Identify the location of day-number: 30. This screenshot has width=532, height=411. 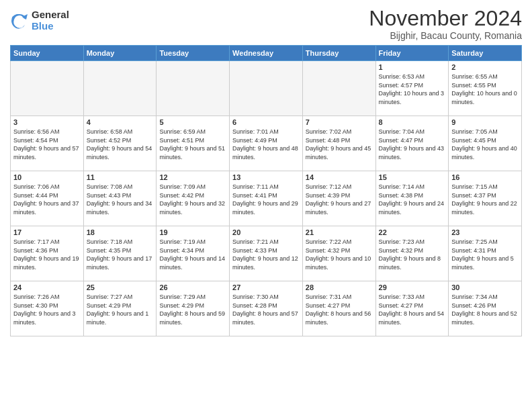
(485, 287).